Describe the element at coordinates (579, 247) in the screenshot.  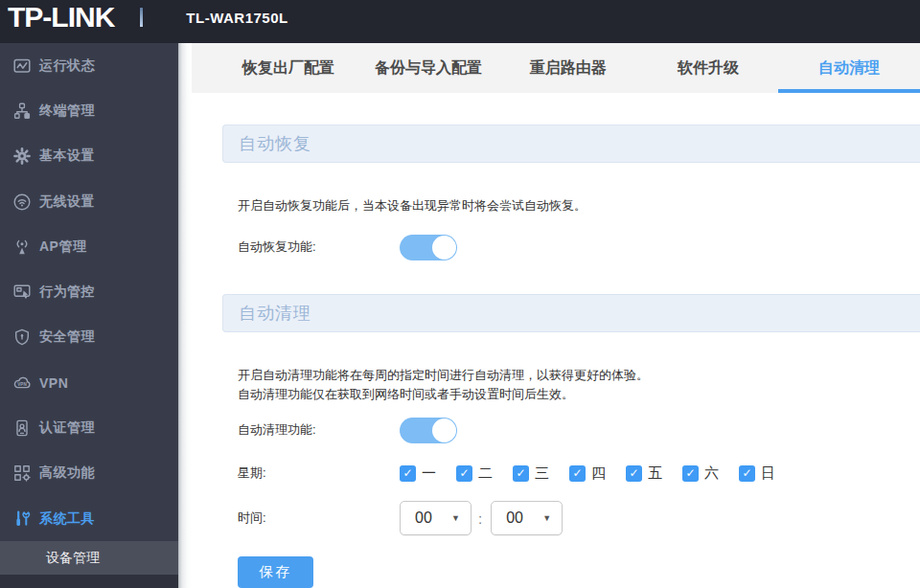
I see `auto-recovery-toggle-row: 自动恢复功能:` at that location.